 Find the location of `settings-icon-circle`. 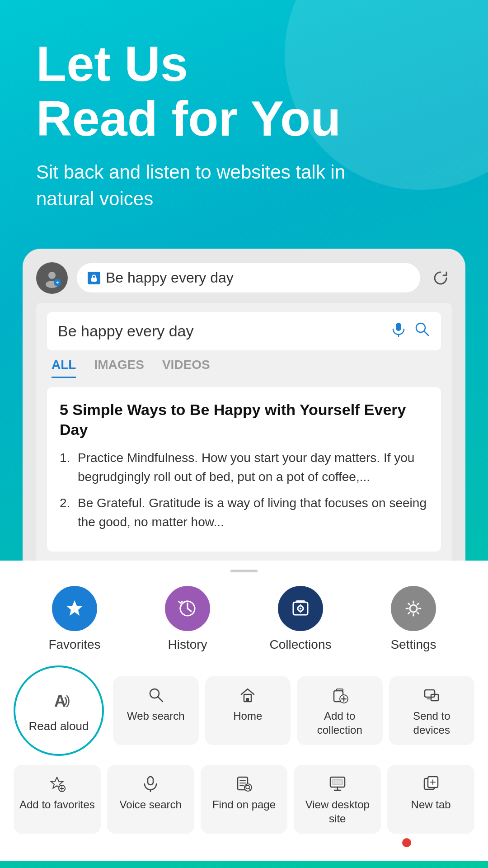

settings-icon-circle is located at coordinates (413, 609).